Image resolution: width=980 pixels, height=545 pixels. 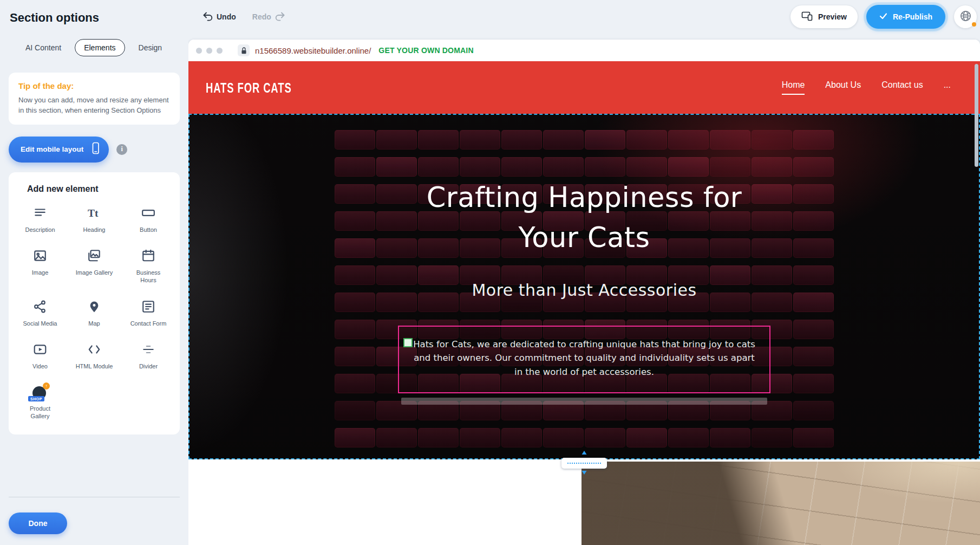 I want to click on top-actions: Preview Re-Publish, so click(x=884, y=17).